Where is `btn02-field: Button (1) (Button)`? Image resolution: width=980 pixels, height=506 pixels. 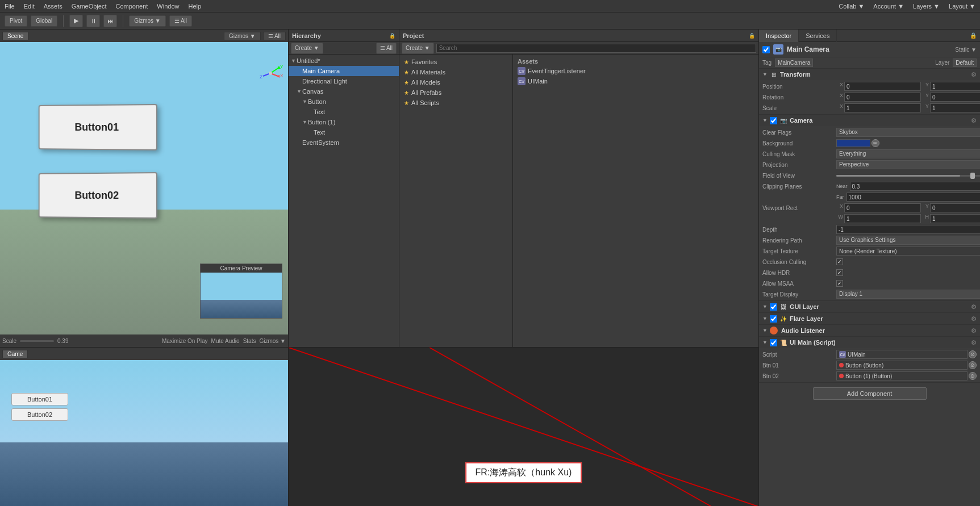 btn02-field: Button (1) (Button) is located at coordinates (902, 376).